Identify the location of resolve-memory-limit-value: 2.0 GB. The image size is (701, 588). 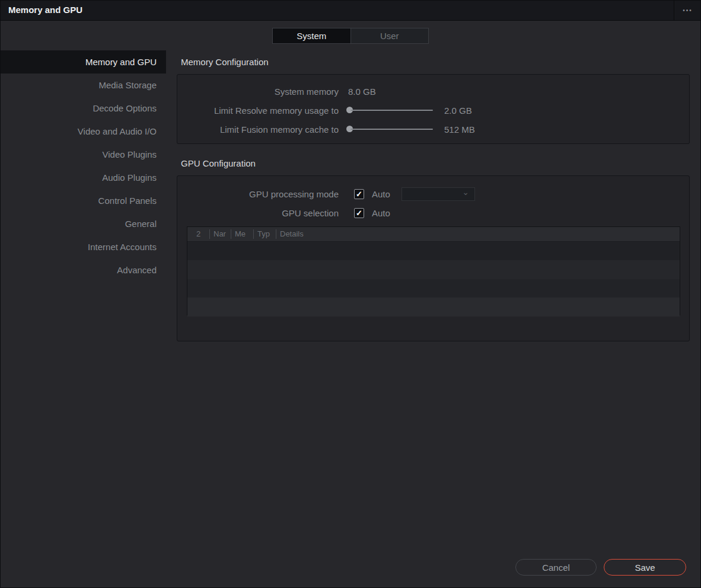
(458, 110).